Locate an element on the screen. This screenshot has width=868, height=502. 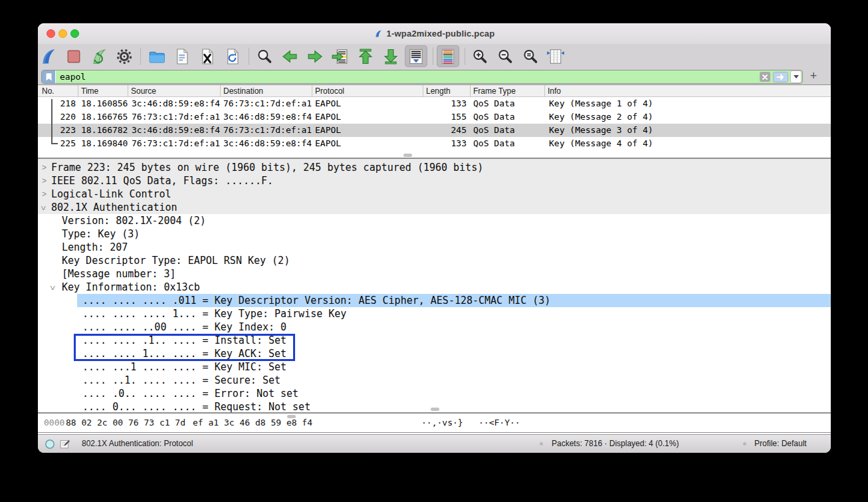
filter-history-dropdown is located at coordinates (796, 77).